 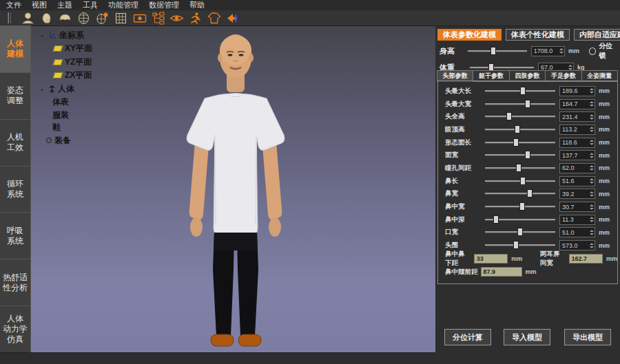 I want to click on tree-item-yz-plane: YZ平面, so click(x=73, y=62).